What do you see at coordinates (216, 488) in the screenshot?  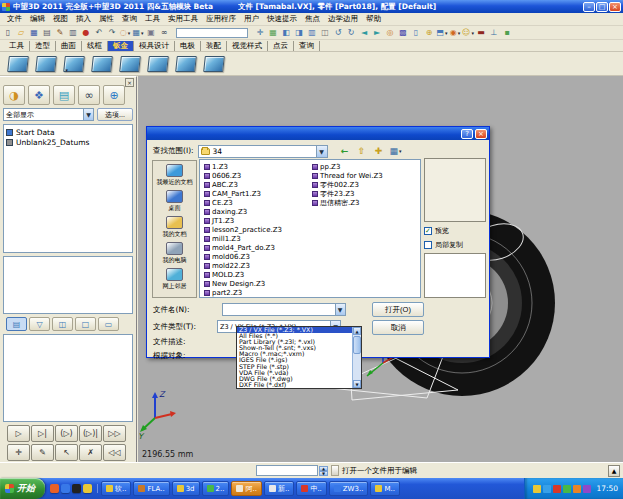 I see `taskbar-task: 2..` at bounding box center [216, 488].